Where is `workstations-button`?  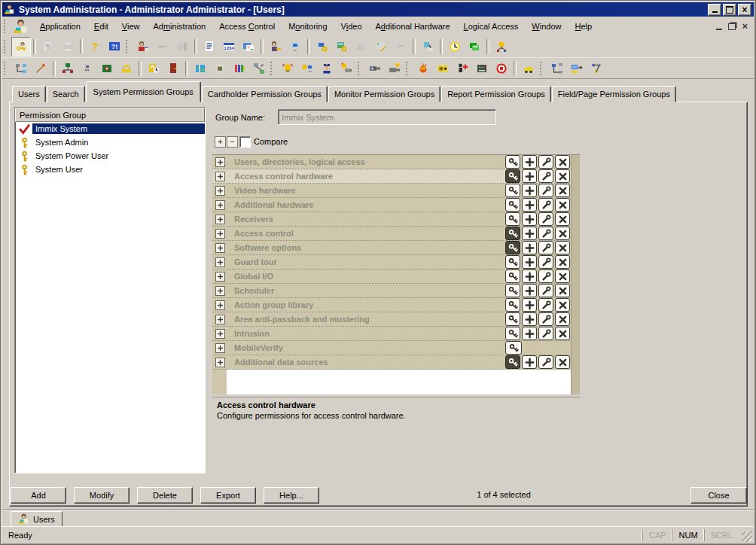 workstations-button is located at coordinates (295, 47).